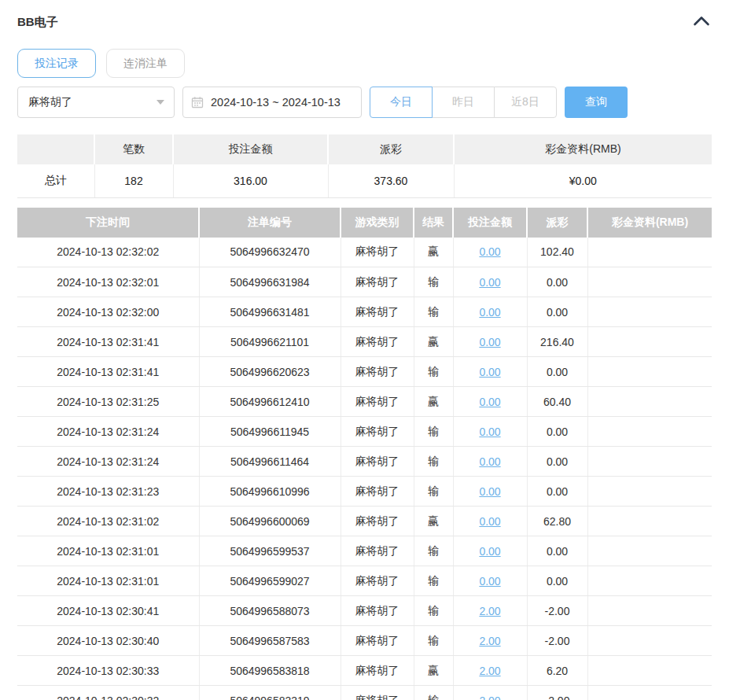 The width and height of the screenshot is (729, 700). I want to click on query-button: 查询, so click(596, 102).